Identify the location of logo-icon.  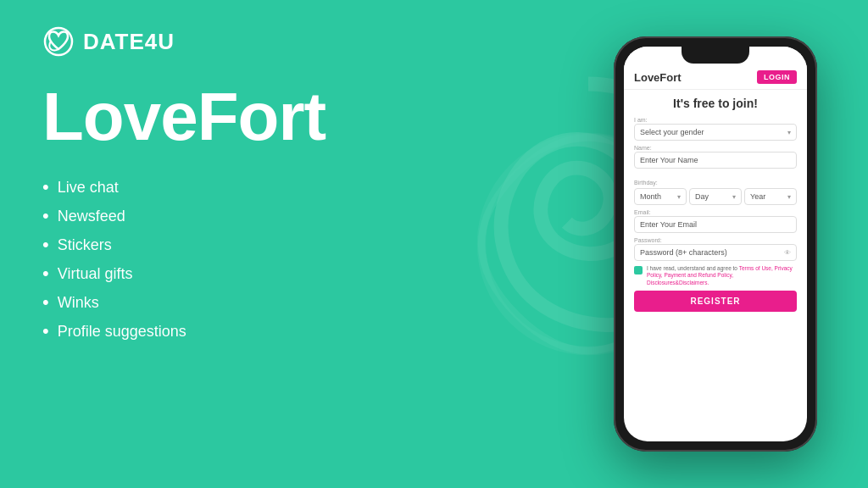
(58, 42).